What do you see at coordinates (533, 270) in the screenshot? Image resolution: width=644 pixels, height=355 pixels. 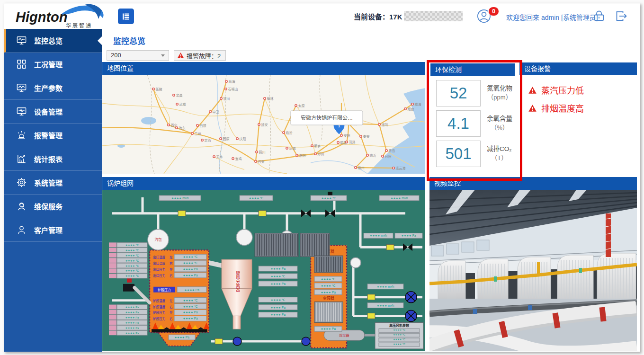 I see `video-feed-image` at bounding box center [533, 270].